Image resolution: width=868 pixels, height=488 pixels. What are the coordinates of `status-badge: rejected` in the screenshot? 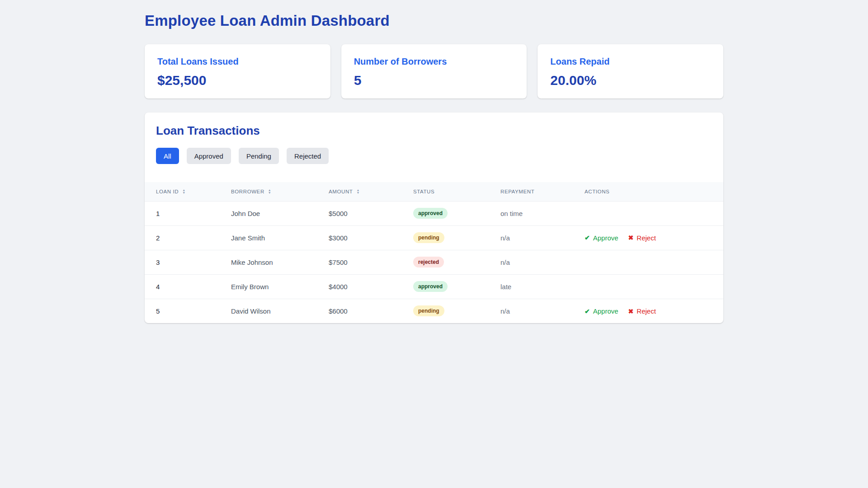 It's located at (429, 262).